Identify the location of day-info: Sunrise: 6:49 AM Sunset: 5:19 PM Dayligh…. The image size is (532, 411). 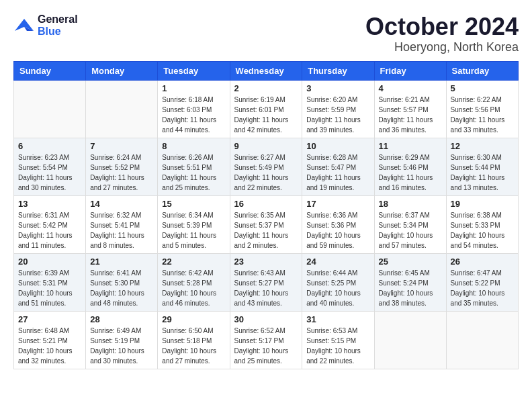
(122, 346).